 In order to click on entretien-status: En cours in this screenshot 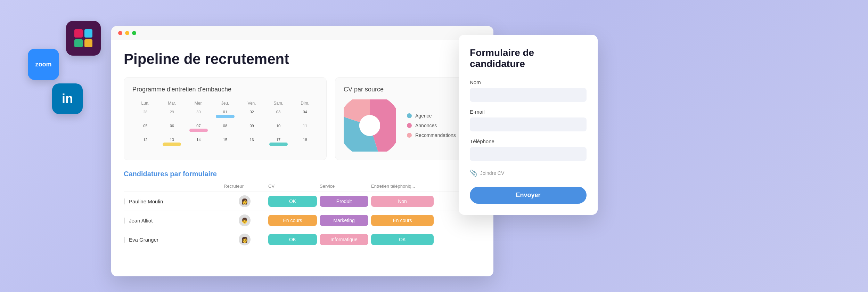, I will do `click(402, 220)`.